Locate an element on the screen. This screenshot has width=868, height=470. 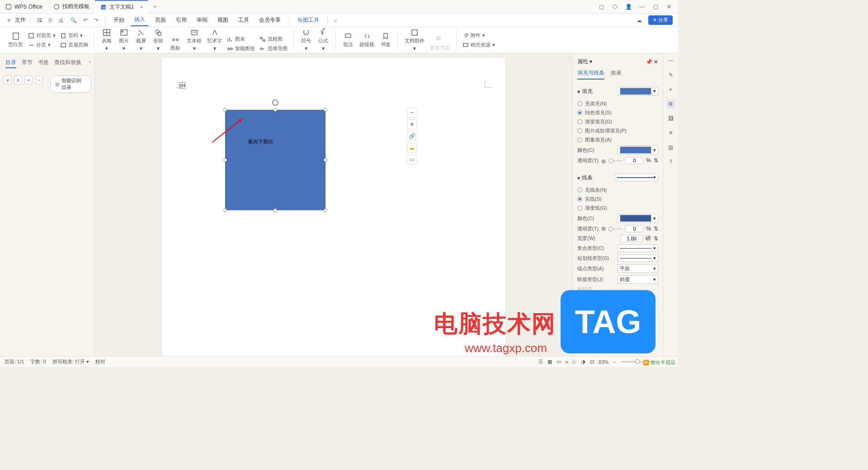
rb-bookmark: 书签 is located at coordinates (386, 40).